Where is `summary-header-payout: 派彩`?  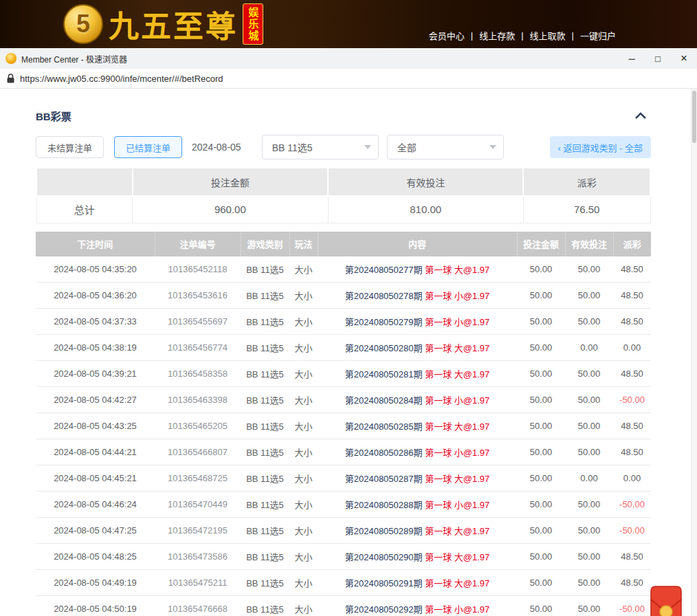
summary-header-payout: 派彩 is located at coordinates (587, 182).